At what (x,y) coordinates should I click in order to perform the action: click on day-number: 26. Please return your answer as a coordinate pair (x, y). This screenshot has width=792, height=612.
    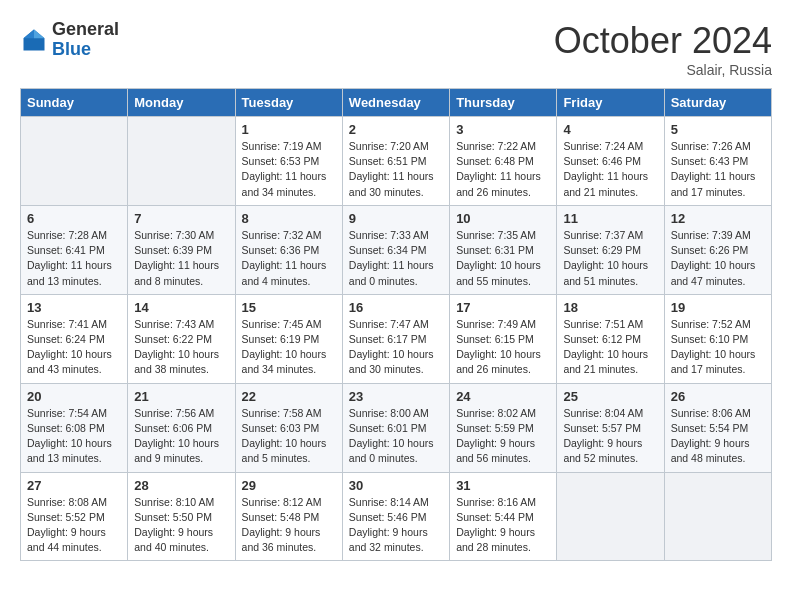
    Looking at the image, I should click on (718, 396).